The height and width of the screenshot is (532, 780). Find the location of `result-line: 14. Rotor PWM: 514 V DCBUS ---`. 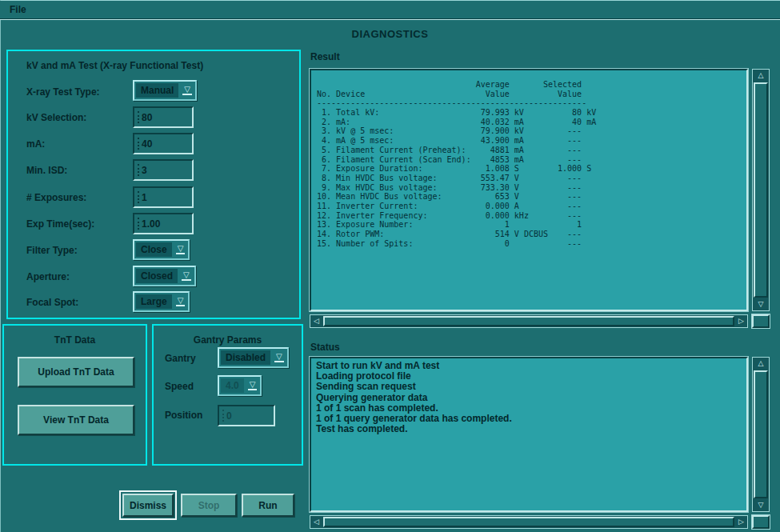

result-line: 14. Rotor PWM: 514 V DCBUS --- is located at coordinates (530, 234).